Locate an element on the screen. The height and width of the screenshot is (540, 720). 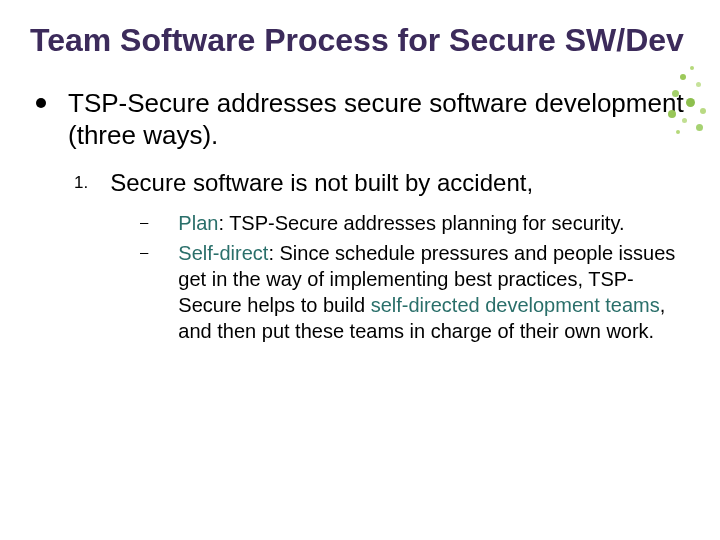
numbered-level-2: 1. Secure software is not built by accid… is located at coordinates (379, 183).